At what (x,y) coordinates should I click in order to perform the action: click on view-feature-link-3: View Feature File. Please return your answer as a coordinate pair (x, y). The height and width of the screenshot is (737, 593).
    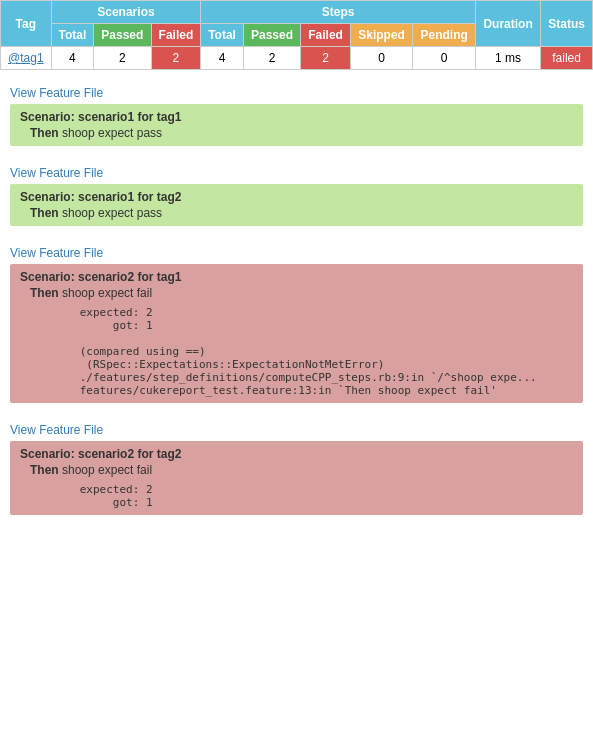
    Looking at the image, I should click on (56, 253).